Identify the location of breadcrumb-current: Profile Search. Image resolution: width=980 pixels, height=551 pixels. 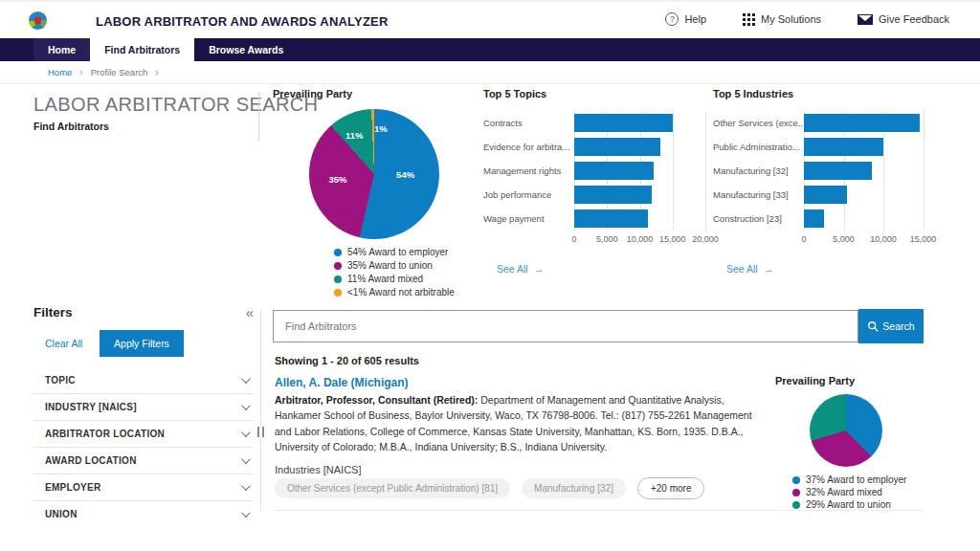
(120, 73).